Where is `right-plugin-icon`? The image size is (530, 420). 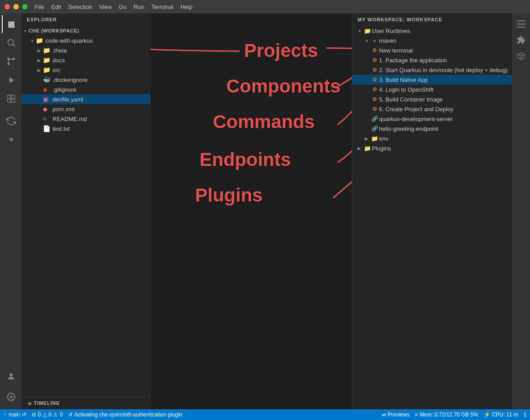
right-plugin-icon is located at coordinates (521, 40).